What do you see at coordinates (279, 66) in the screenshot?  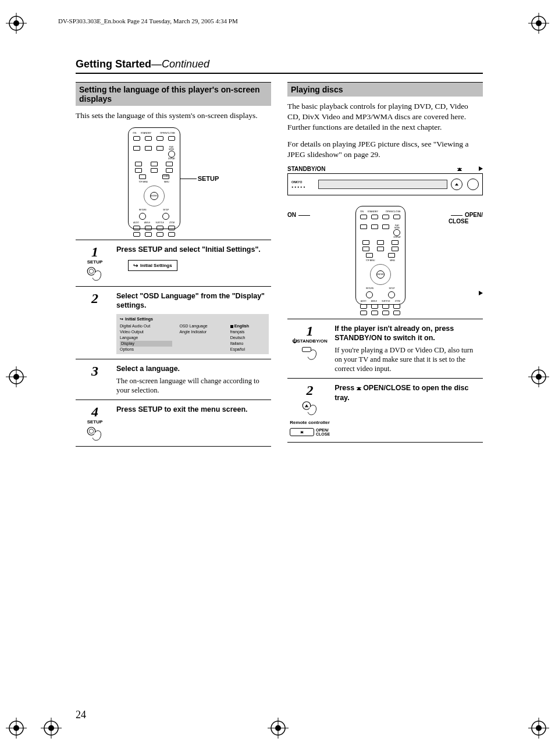 I see `page-title: Getting Started—Continued` at bounding box center [279, 66].